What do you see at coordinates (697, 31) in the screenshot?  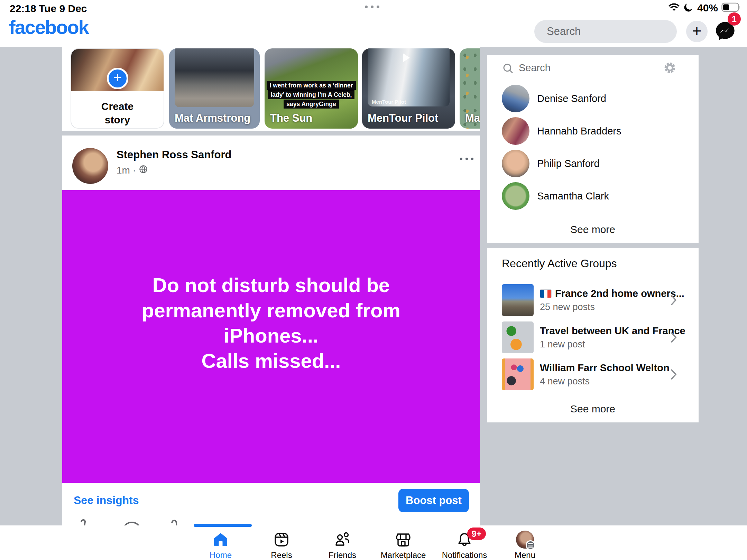 I see `create-post-button: +` at bounding box center [697, 31].